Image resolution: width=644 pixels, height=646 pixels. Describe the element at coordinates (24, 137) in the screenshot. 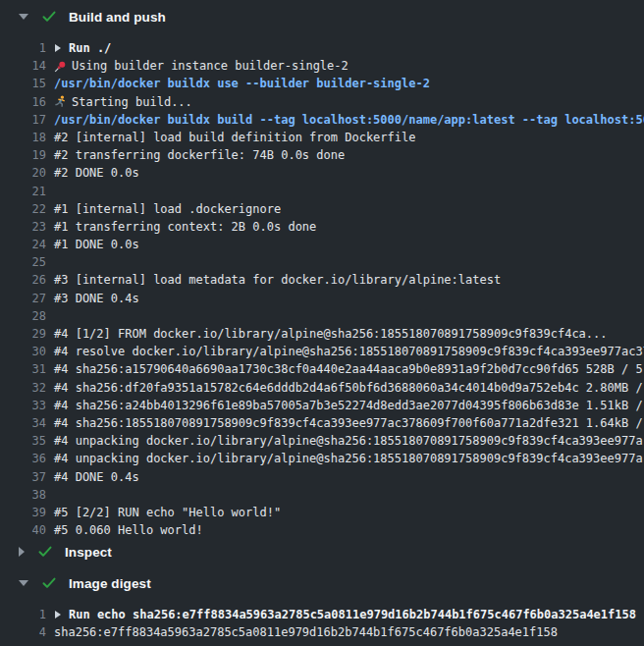

I see `line-number: 18` at that location.